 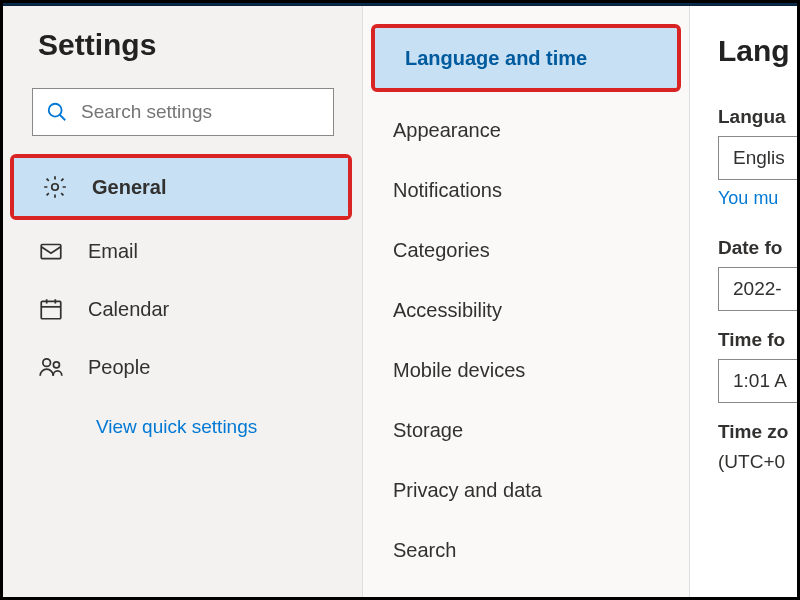 What do you see at coordinates (129, 188) in the screenshot?
I see `sidebar-item-label: General` at bounding box center [129, 188].